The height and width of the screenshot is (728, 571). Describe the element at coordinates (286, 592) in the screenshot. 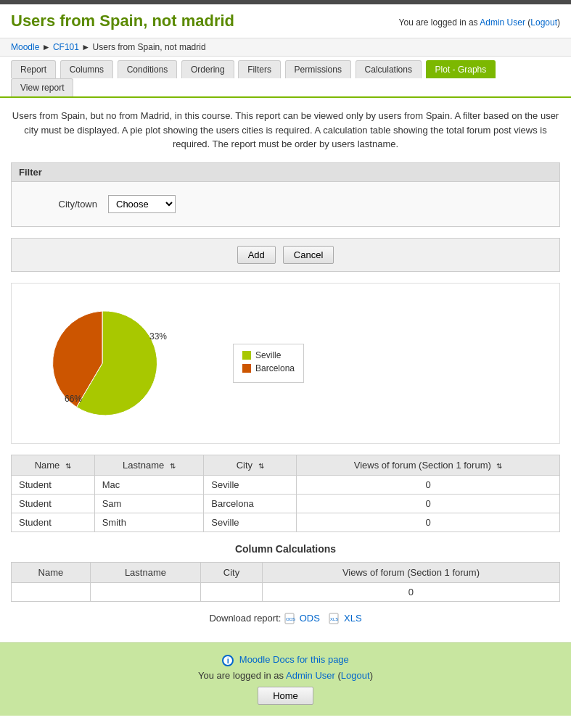

I see `calc-row: 0` at that location.